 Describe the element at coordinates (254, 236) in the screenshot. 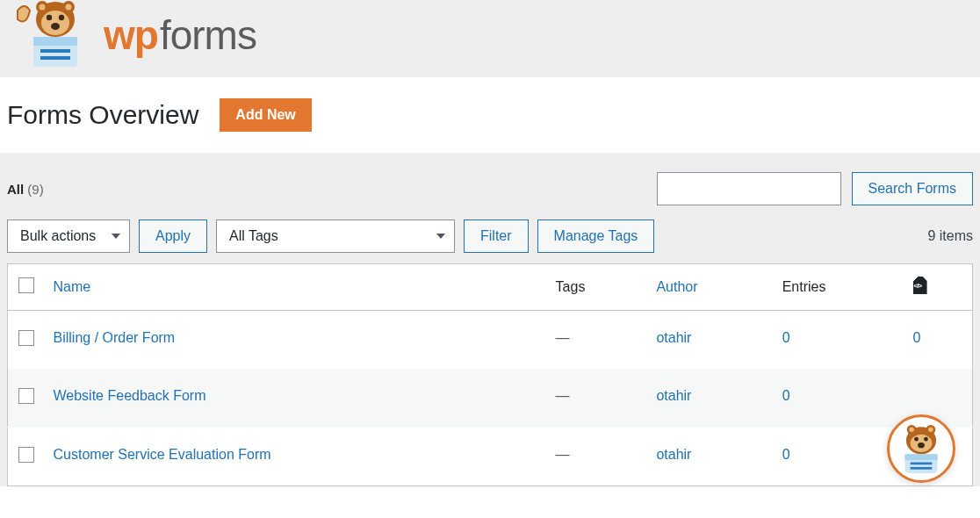

I see `all-tags-label: All Tags` at that location.